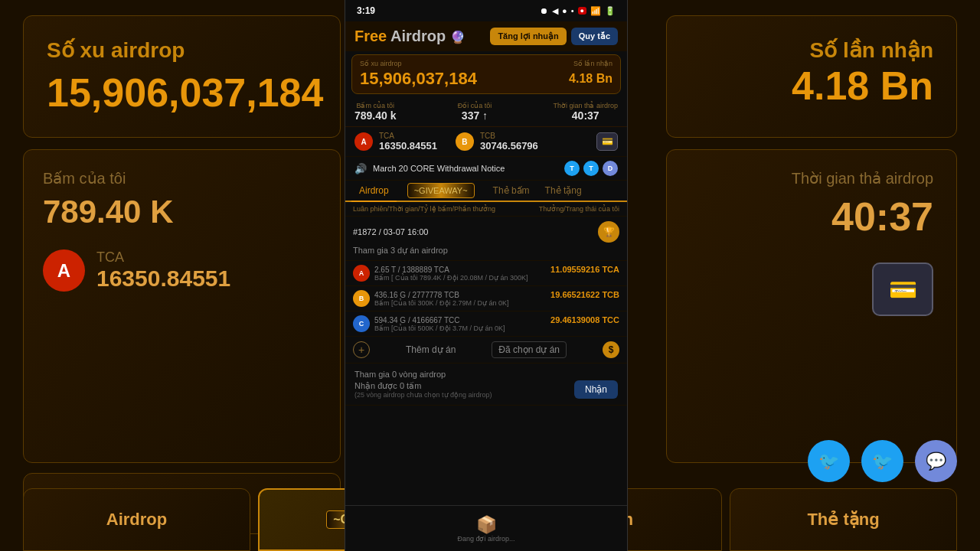 The height and width of the screenshot is (551, 980). I want to click on tca-icon: A, so click(64, 271).